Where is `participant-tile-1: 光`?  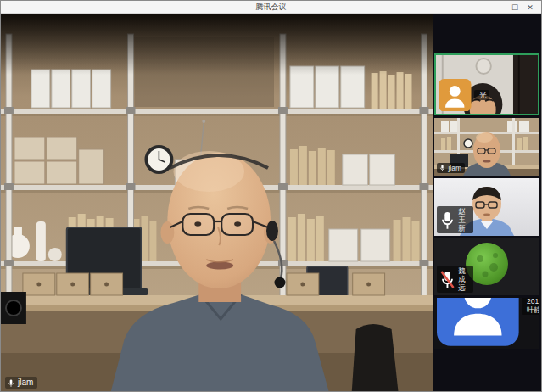
participant-tile-1: 光 is located at coordinates (487, 85).